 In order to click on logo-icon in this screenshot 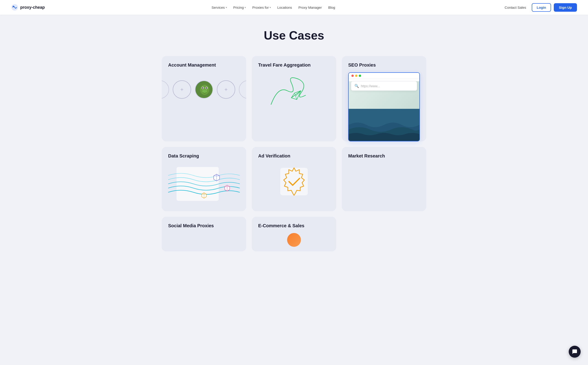, I will do `click(15, 7)`.